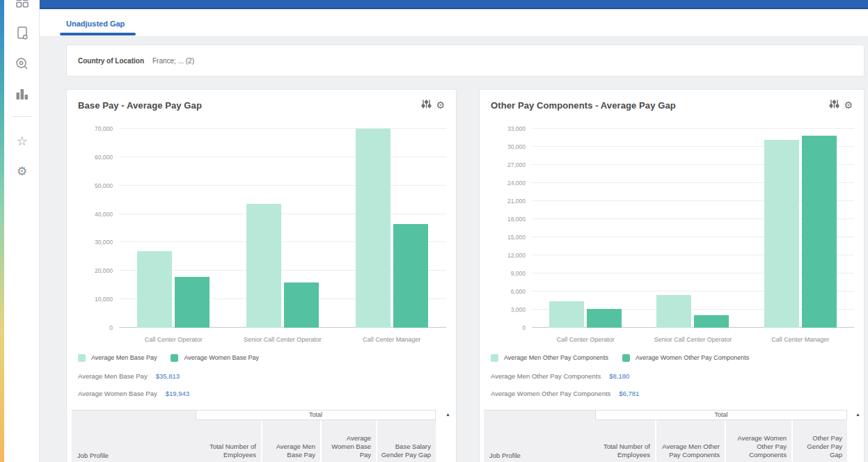  Describe the element at coordinates (758, 441) in the screenshot. I see `table-header-col: Average Women Other Pay Components` at that location.